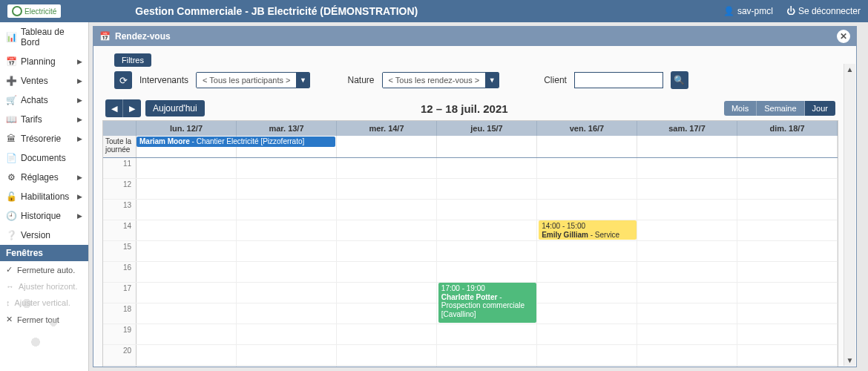  What do you see at coordinates (133, 60) in the screenshot?
I see `filters-pill: Filtres` at bounding box center [133, 60].